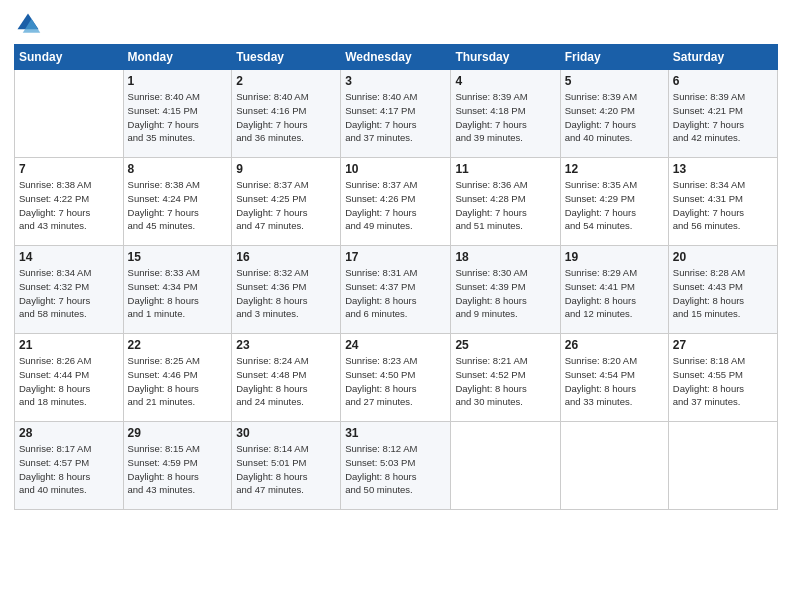 The width and height of the screenshot is (792, 612). I want to click on header-cell-wednesday: Wednesday, so click(396, 58).